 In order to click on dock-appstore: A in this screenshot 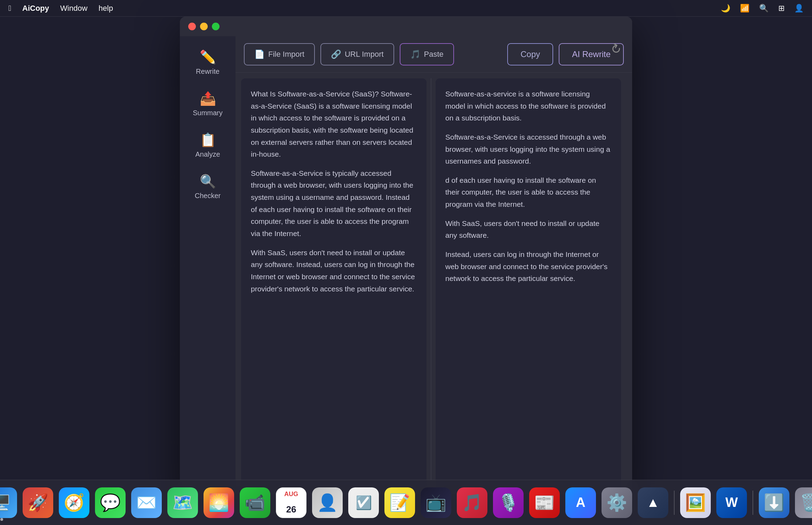, I will do `click(581, 503)`.